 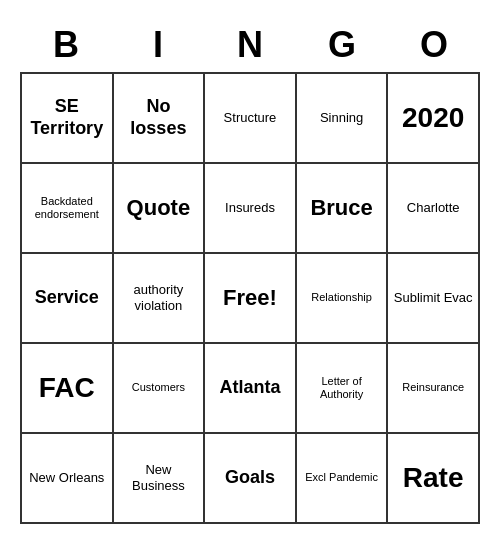 What do you see at coordinates (343, 389) in the screenshot?
I see `cell-r3-c3: Letter of Authority` at bounding box center [343, 389].